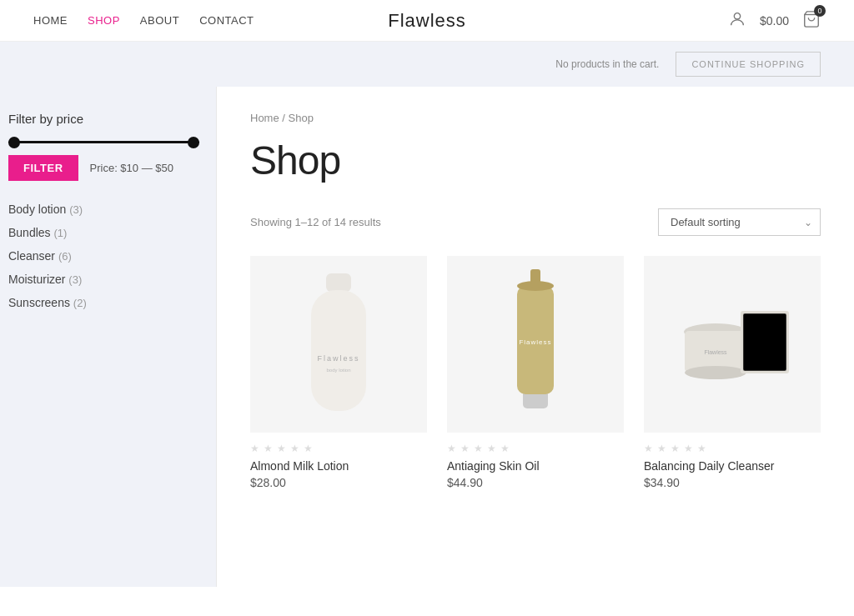 This screenshot has height=616, width=854. What do you see at coordinates (820, 11) in the screenshot?
I see `cart-badge: 0` at bounding box center [820, 11].